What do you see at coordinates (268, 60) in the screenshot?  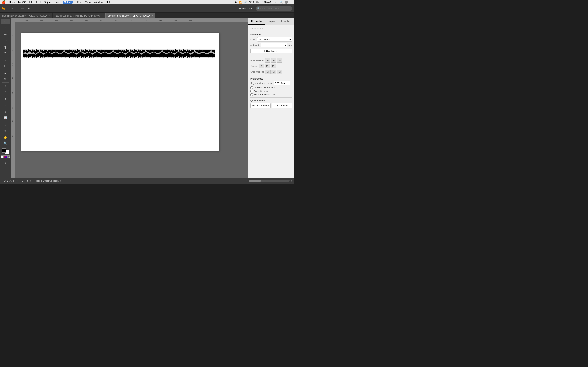 I see `ruler-grid-icon-1: ⊞` at bounding box center [268, 60].